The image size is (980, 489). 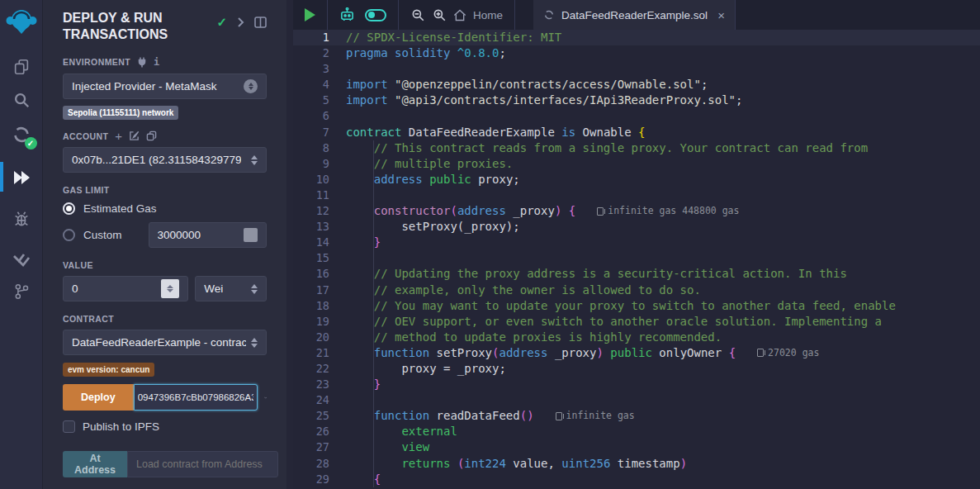 What do you see at coordinates (637, 400) in the screenshot?
I see `code-line: 24` at bounding box center [637, 400].